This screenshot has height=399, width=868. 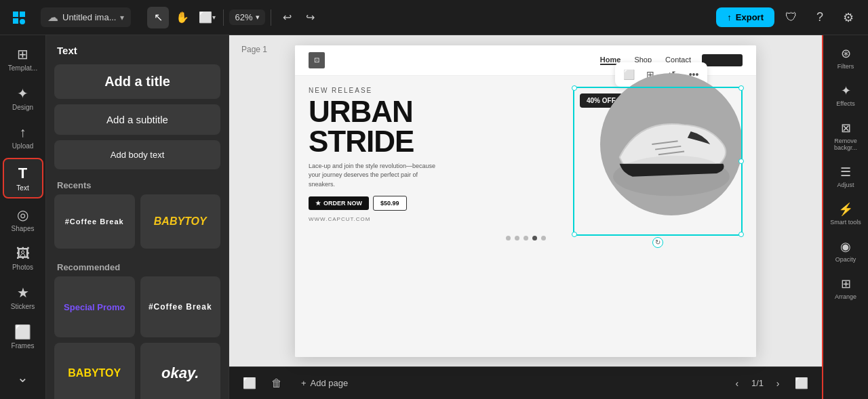 What do you see at coordinates (339, 203) in the screenshot?
I see `order-now-button: ★ ORDER NOW` at bounding box center [339, 203].